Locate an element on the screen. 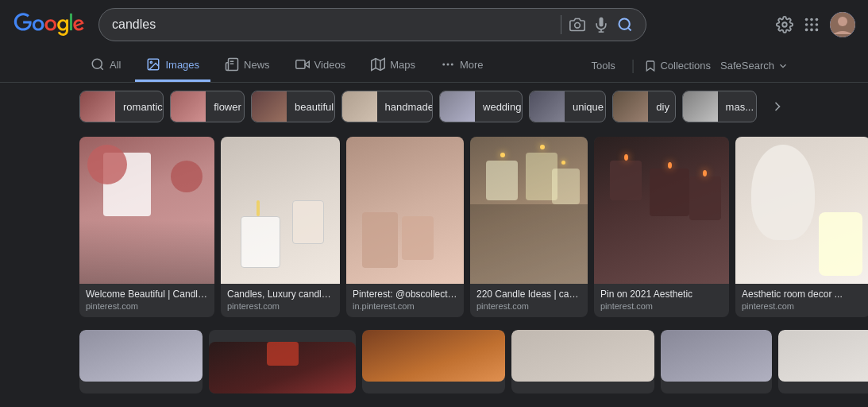 This screenshot has height=407, width=868. tools-button: Tools is located at coordinates (603, 65).